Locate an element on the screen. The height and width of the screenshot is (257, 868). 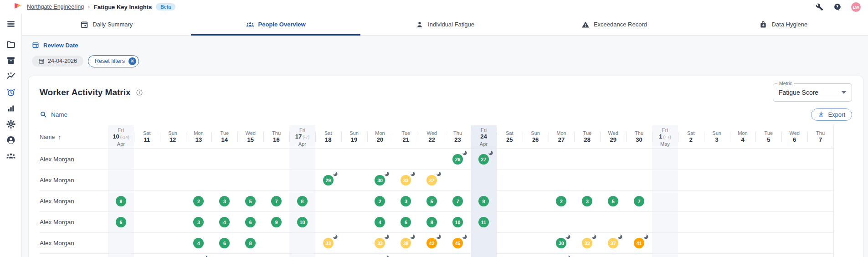
help-icon: ? is located at coordinates (837, 7).